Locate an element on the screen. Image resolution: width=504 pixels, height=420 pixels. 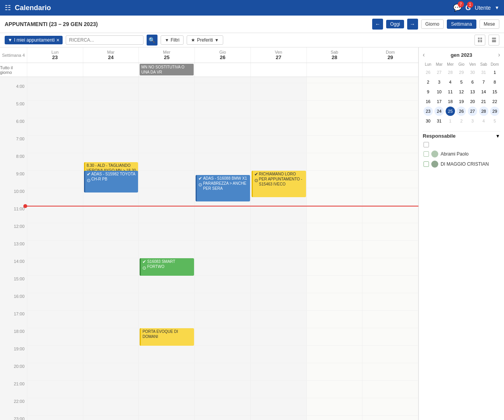
allday-cell-2: MN NO SOSTITUTIVA O UNA DA VR is located at coordinates (167, 70).